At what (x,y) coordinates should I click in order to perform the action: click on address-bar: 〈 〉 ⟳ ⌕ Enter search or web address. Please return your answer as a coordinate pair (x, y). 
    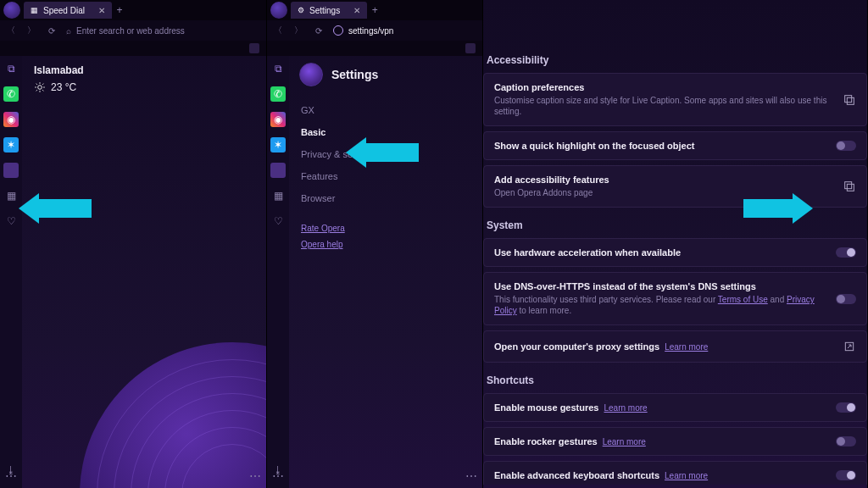
    Looking at the image, I should click on (133, 30).